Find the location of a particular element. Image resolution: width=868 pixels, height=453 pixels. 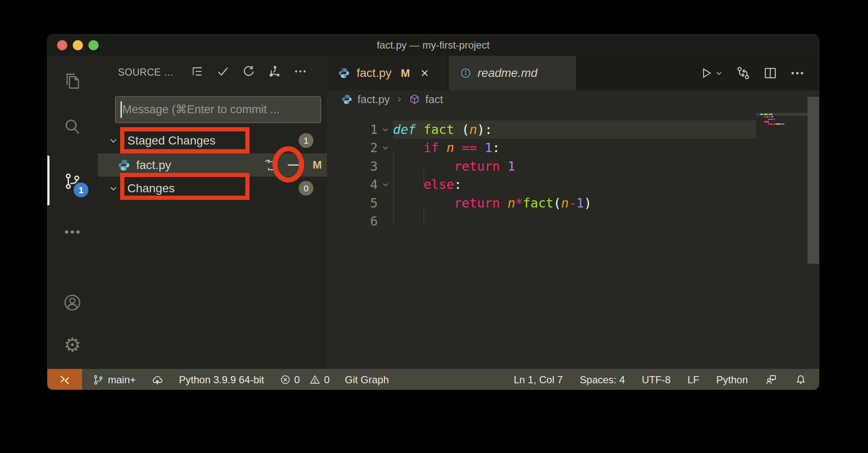

activity-bar: 1 ⚙ is located at coordinates (72, 212).